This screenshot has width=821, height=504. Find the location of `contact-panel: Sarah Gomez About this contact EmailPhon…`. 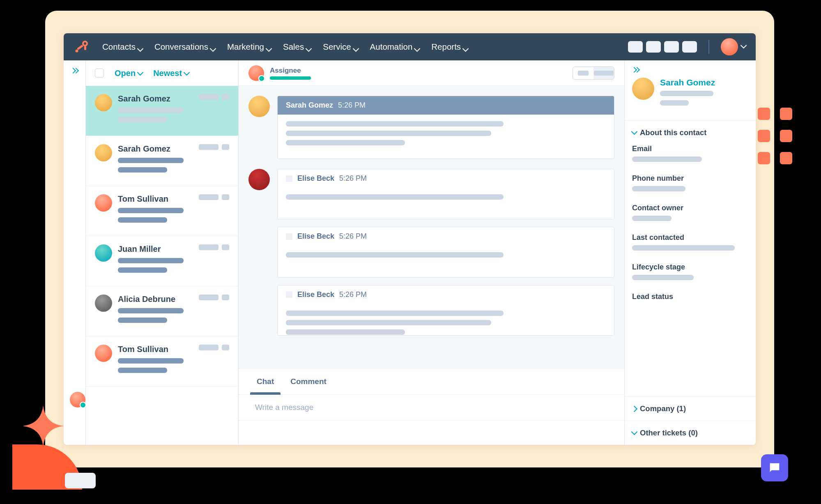

contact-panel: Sarah Gomez About this contact EmailPhon… is located at coordinates (690, 253).